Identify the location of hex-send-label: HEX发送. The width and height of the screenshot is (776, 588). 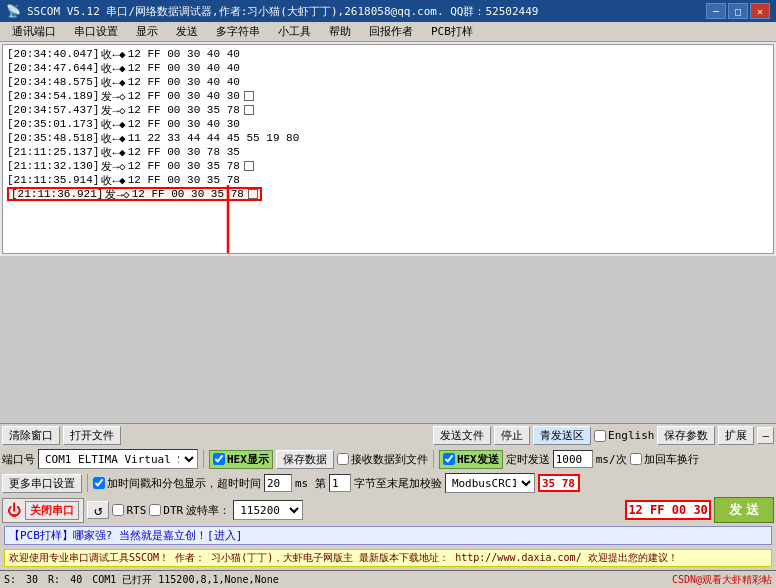
(478, 460).